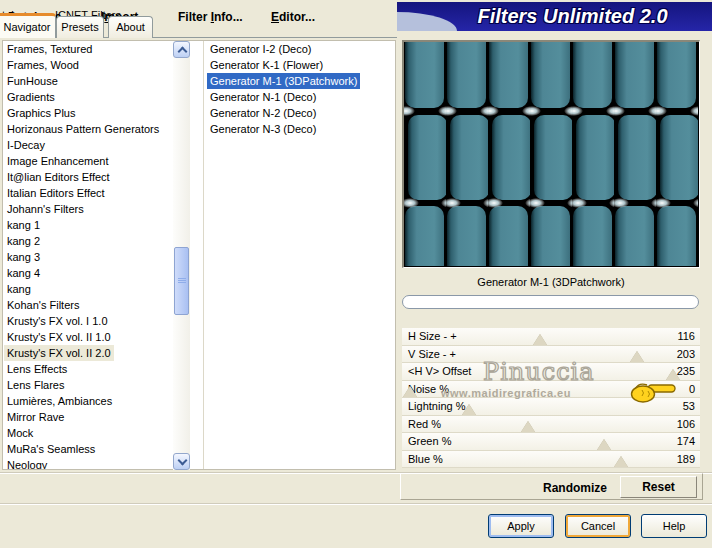 This screenshot has width=712, height=548. I want to click on randomize-button: Randomize, so click(575, 488).